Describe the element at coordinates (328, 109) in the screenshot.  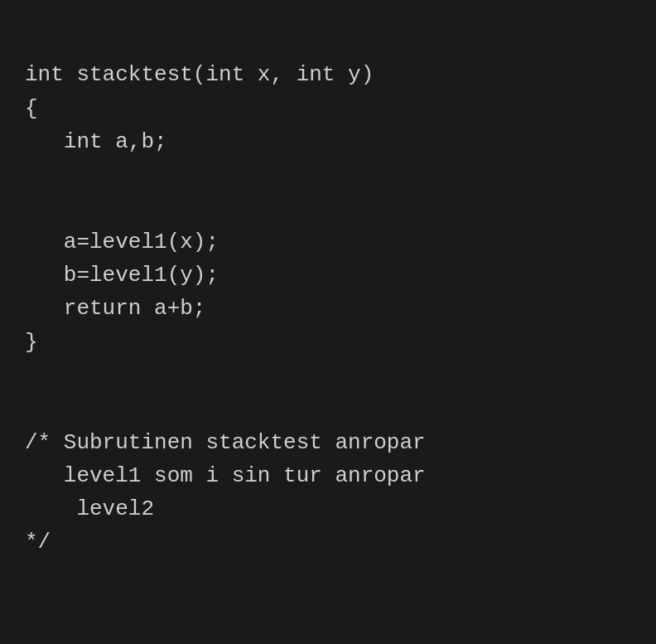
I see `code-line: {` at that location.